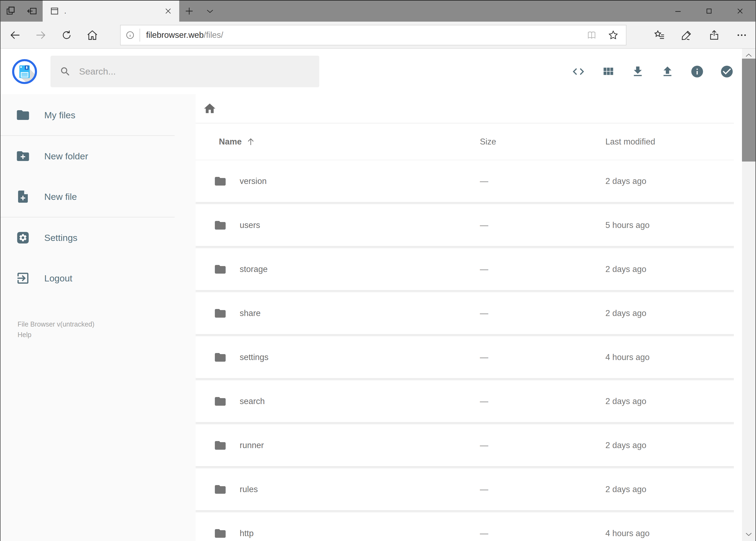 The width and height of the screenshot is (756, 541). What do you see at coordinates (742, 35) in the screenshot?
I see `settings-more-button` at bounding box center [742, 35].